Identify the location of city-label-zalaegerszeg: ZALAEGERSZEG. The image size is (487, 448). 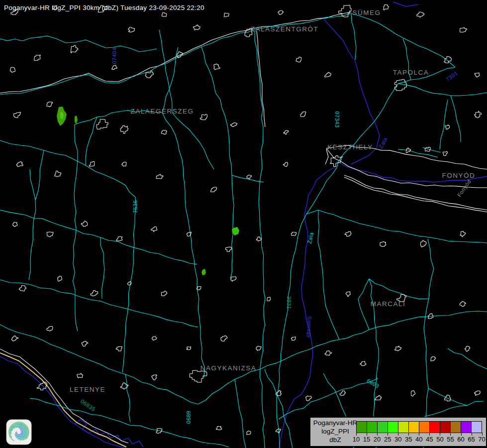
(162, 112).